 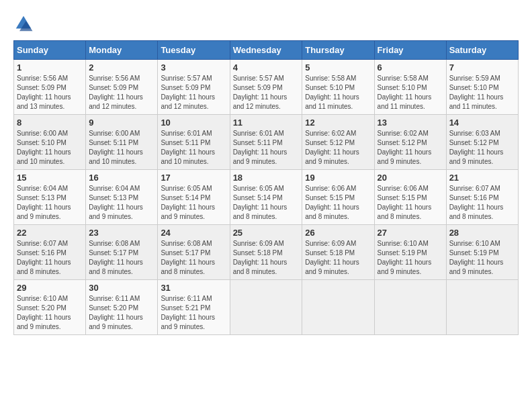 I want to click on page-header, so click(x=266, y=24).